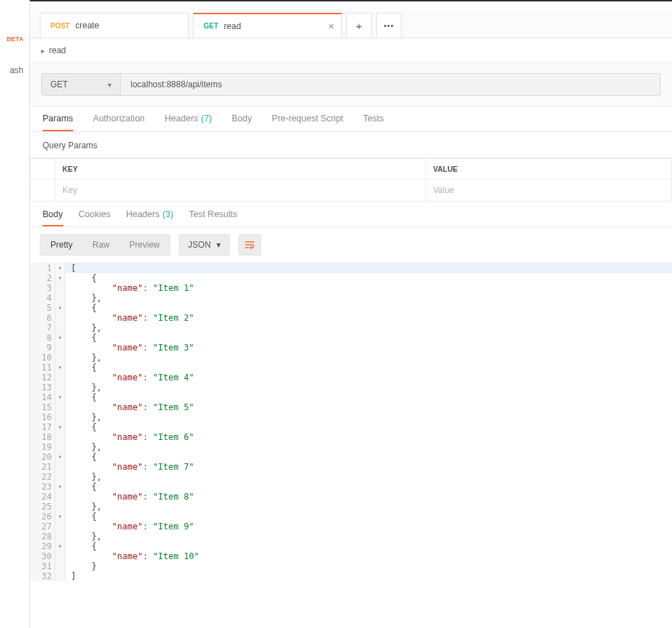 The height and width of the screenshot is (628, 672). Describe the element at coordinates (351, 447) in the screenshot. I see `code-line: 19 },` at that location.